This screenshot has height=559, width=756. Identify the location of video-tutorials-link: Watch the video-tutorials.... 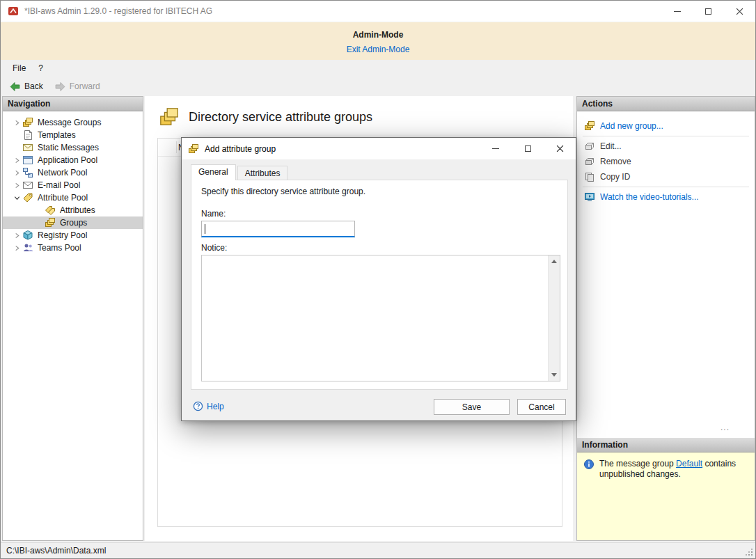
(666, 197).